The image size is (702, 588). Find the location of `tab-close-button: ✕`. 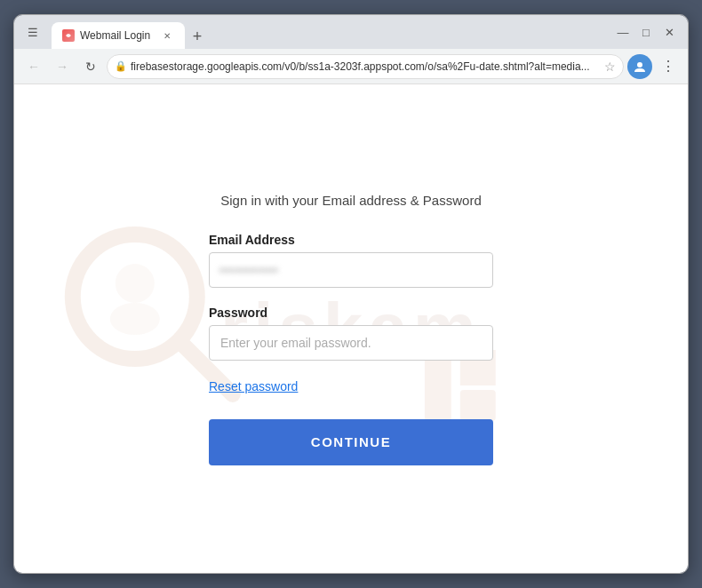

tab-close-button: ✕ is located at coordinates (167, 36).